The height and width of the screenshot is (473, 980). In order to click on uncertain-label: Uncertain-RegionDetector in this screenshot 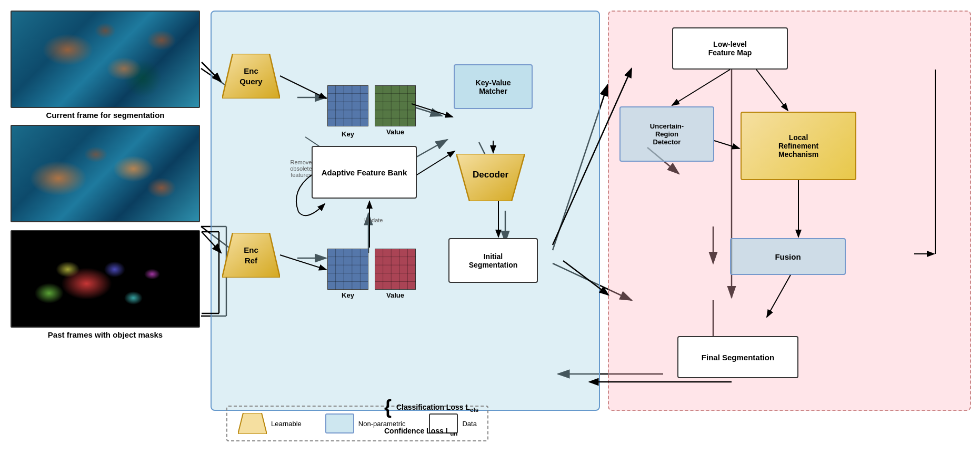, I will do `click(667, 134)`.